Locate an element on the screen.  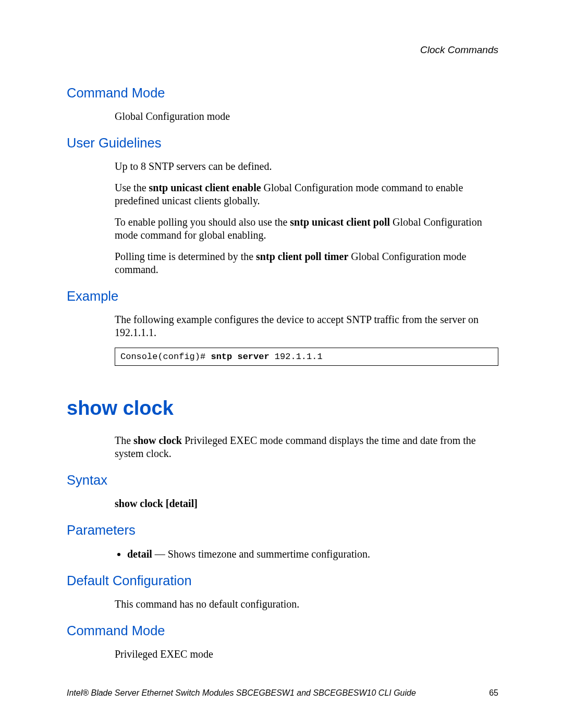
page-number: 65 is located at coordinates (494, 693).